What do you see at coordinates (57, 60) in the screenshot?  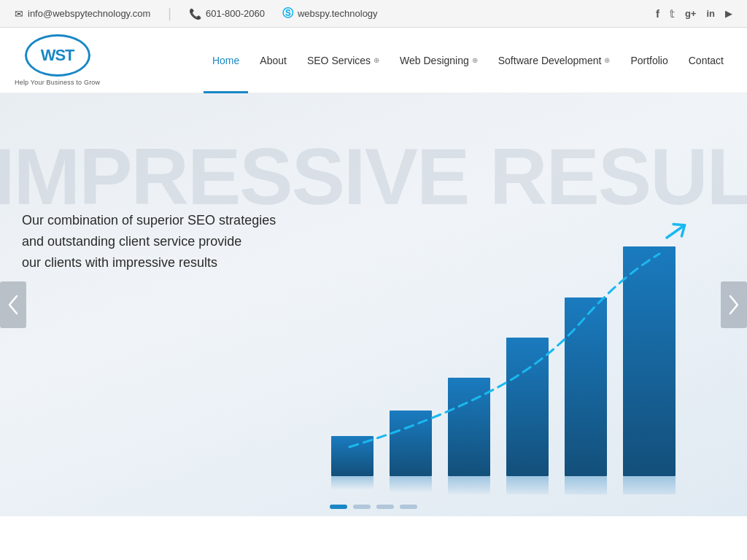 I see `logo: WST Help Your Business to Grow` at bounding box center [57, 60].